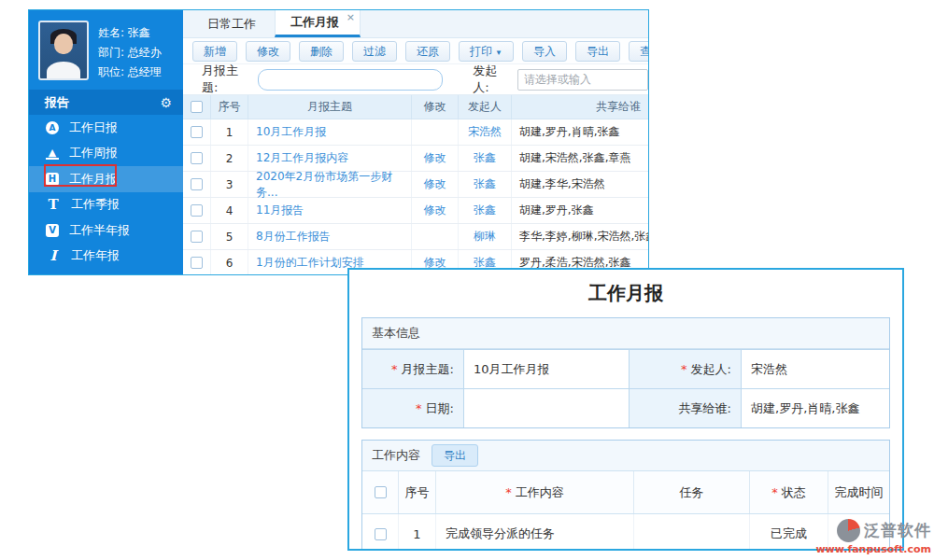  Describe the element at coordinates (52, 231) in the screenshot. I see `halfyear-report-icon: V` at that location.